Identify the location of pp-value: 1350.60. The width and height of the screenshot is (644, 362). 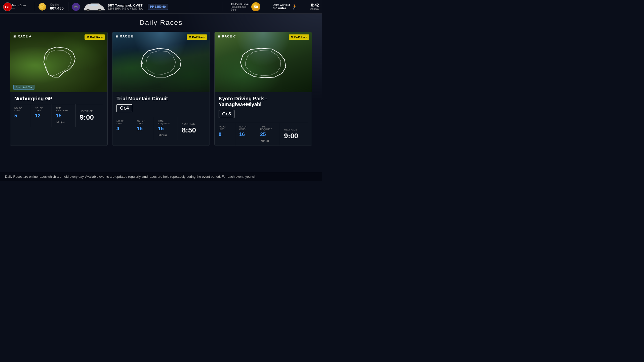
(160, 7).